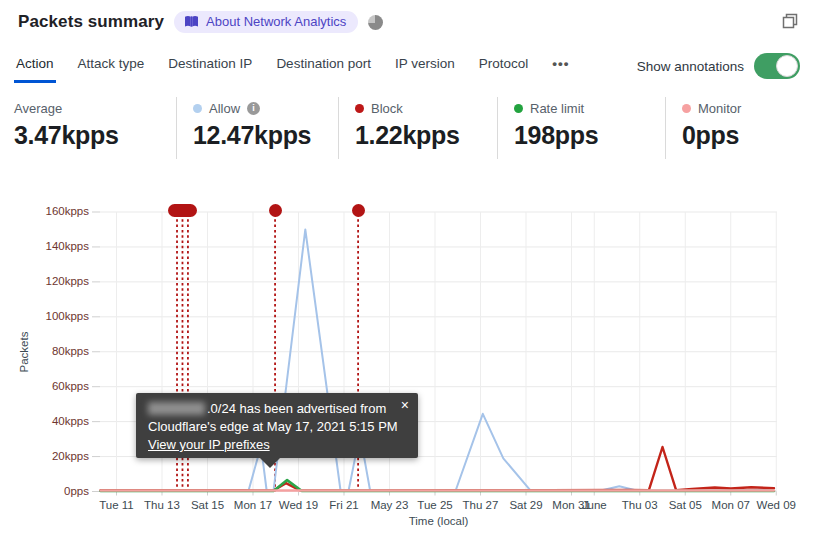 Image resolution: width=816 pixels, height=545 pixels. I want to click on stat-label: Block, so click(387, 108).